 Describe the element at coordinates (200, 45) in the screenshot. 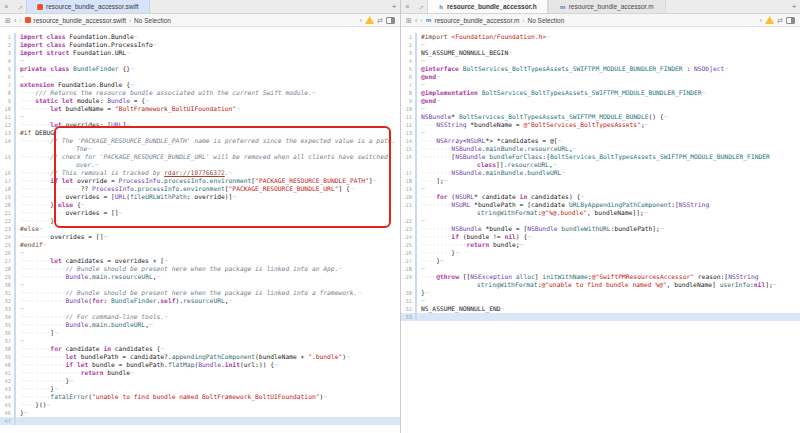

I see `code-line: 2import class Foundation.ProcessInfo¬` at that location.